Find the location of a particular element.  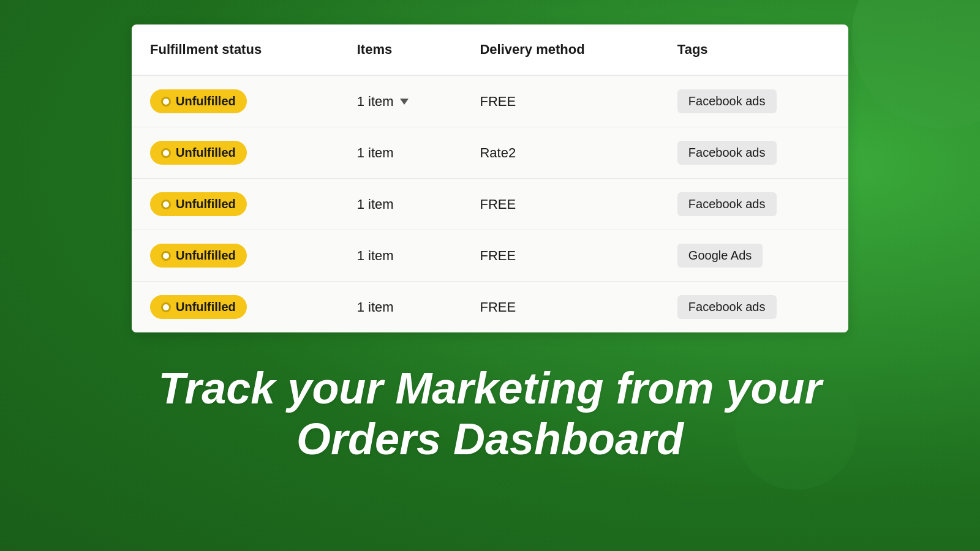

delivery-cell: Rate2 is located at coordinates (560, 153).